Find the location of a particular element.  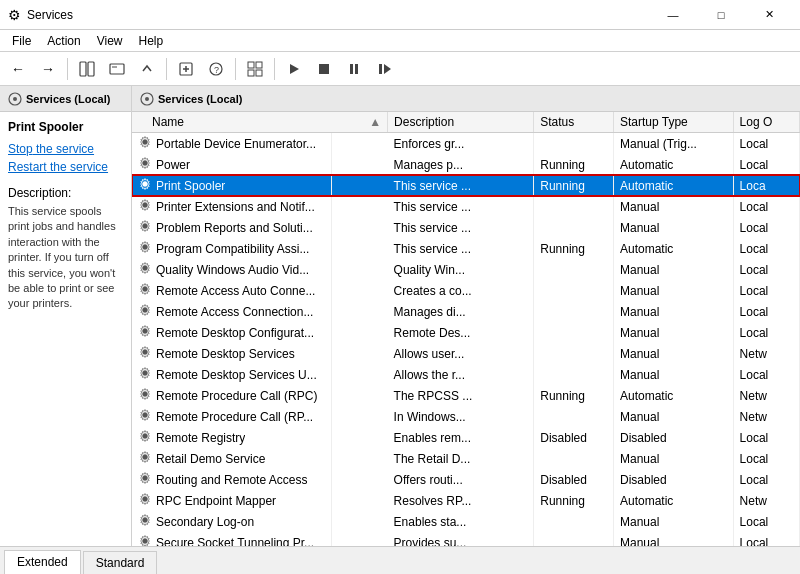

service-name: Remote Registry is located at coordinates (200, 438).